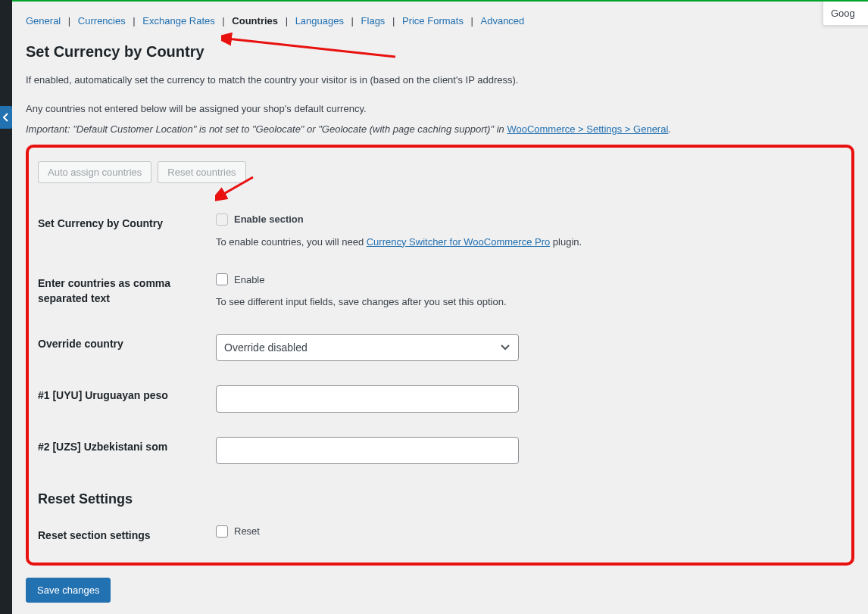 The image size is (868, 614). Describe the element at coordinates (249, 280) in the screenshot. I see `enter-comma-checkbox-label: Enable` at that location.